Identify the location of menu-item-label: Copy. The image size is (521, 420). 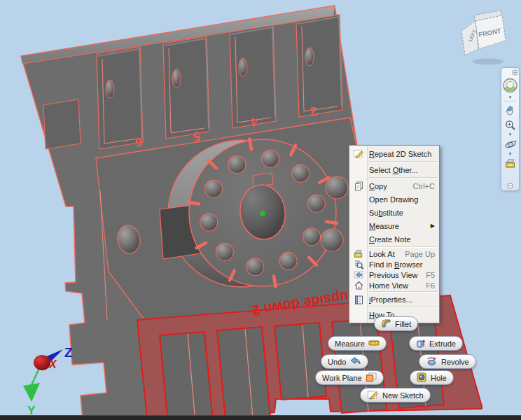
(378, 186).